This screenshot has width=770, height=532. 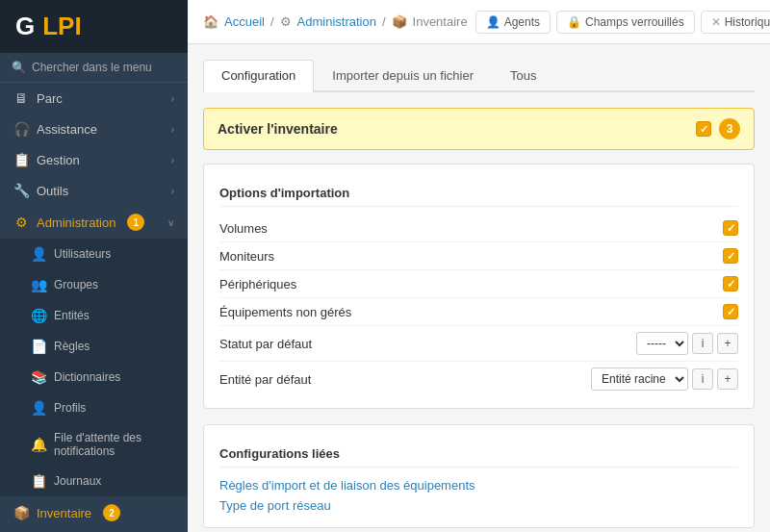 I want to click on entite-defaut-control: Entité racine i +, so click(x=664, y=379).